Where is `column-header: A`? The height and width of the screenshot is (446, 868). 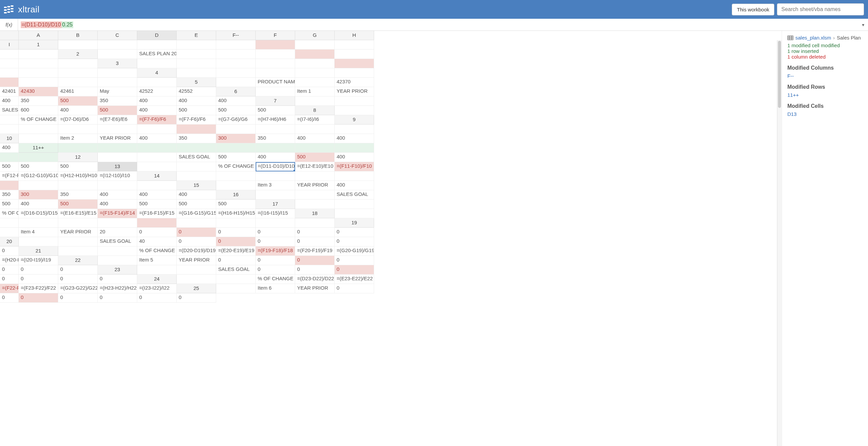 column-header: A is located at coordinates (38, 35).